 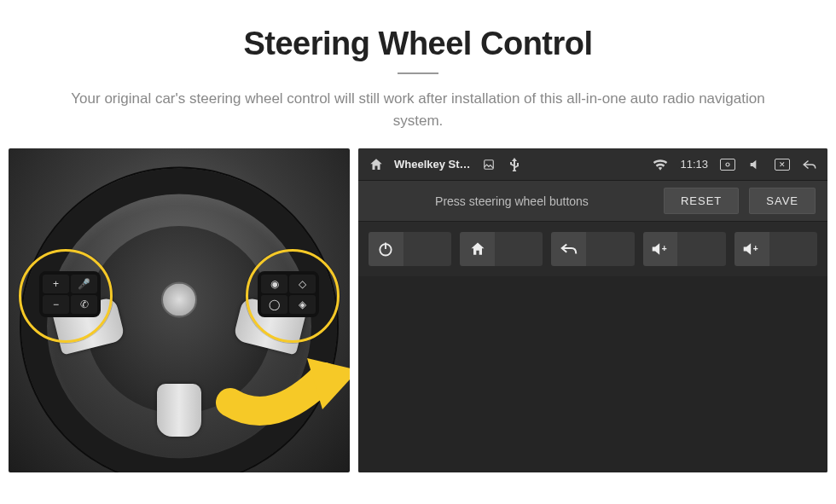 What do you see at coordinates (593, 201) in the screenshot?
I see `toolbar: Press steering wheel buttons RESET SAVE` at bounding box center [593, 201].